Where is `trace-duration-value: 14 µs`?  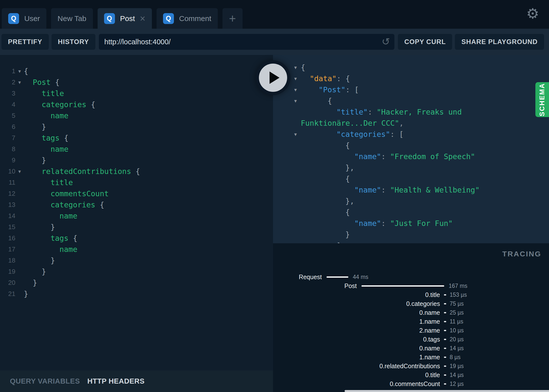 trace-duration-value: 14 µs is located at coordinates (457, 348).